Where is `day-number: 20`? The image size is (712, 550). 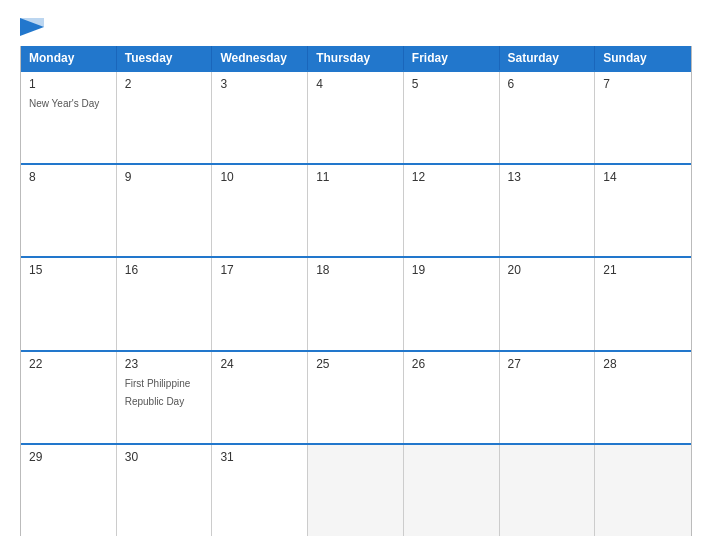 day-number: 20 is located at coordinates (548, 270).